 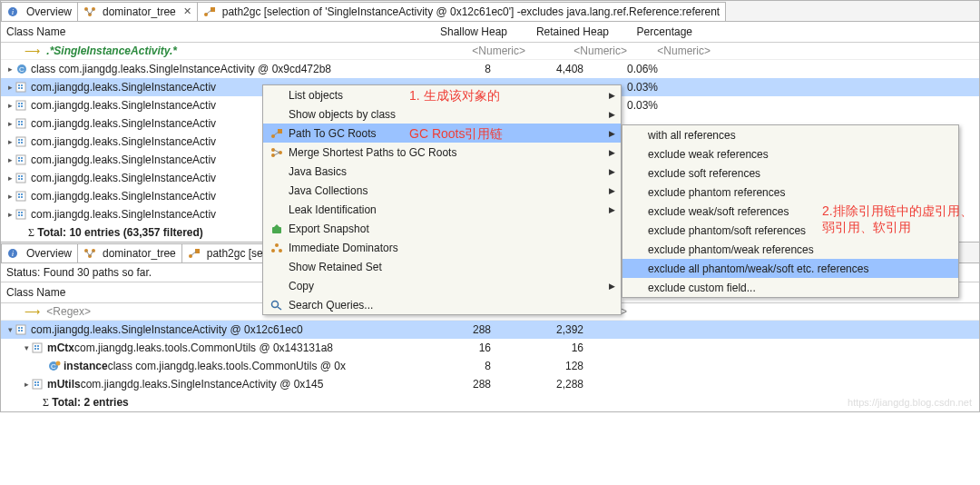 What do you see at coordinates (22, 69) in the screenshot?
I see `class-icon: C` at bounding box center [22, 69].